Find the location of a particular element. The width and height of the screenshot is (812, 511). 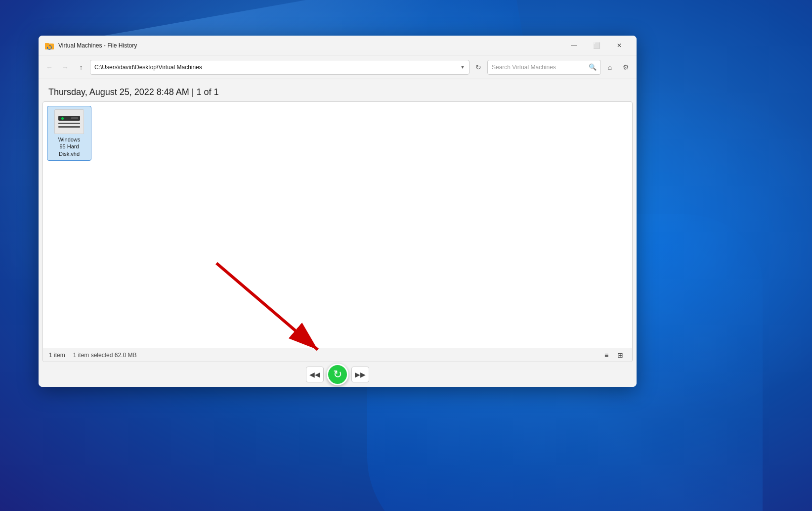

grid-view-icon: ⊞ is located at coordinates (620, 355).